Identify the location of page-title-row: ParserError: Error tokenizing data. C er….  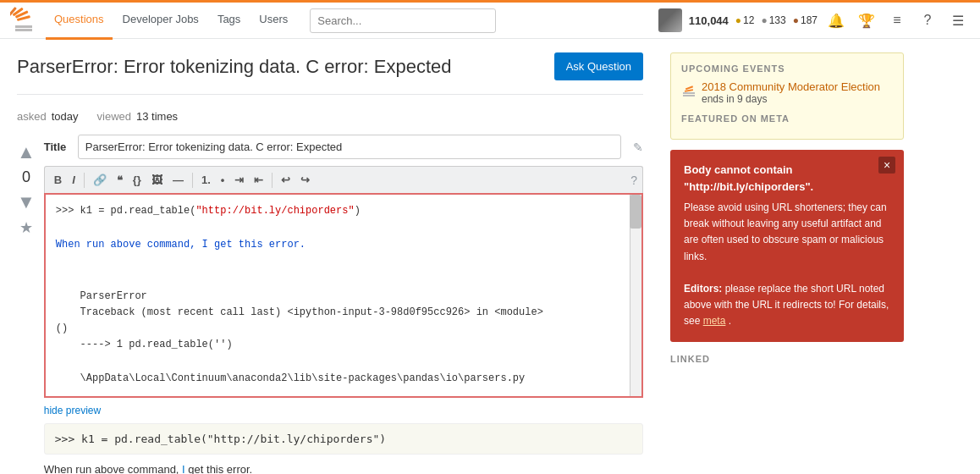
(330, 66).